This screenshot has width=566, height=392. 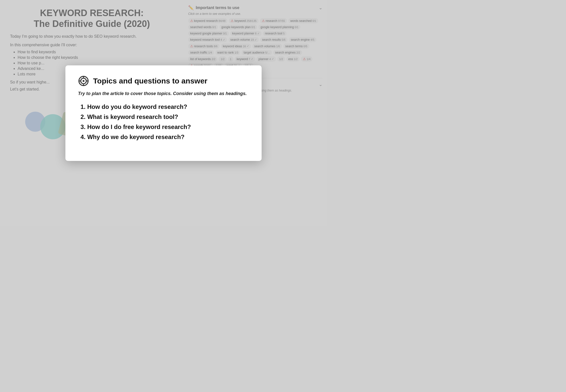 I want to click on modal-target-icon, so click(x=84, y=81).